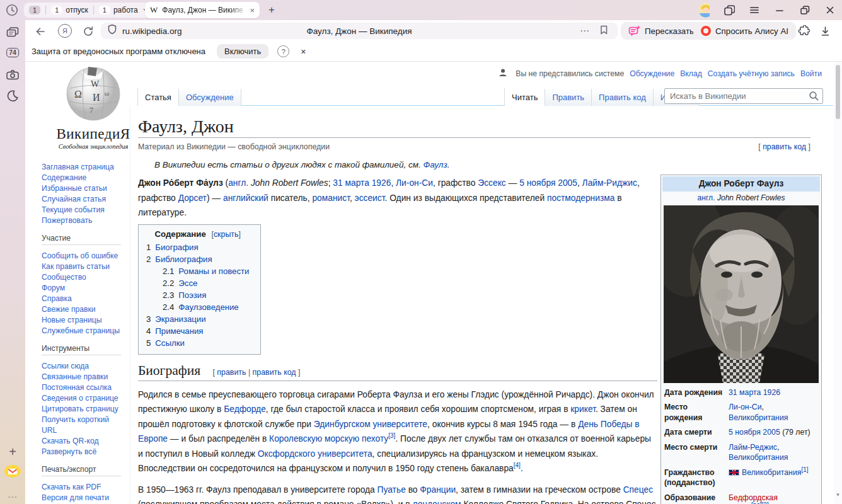 Image resolution: width=842 pixels, height=504 pixels. I want to click on bookmarks-cards-icon, so click(13, 33).